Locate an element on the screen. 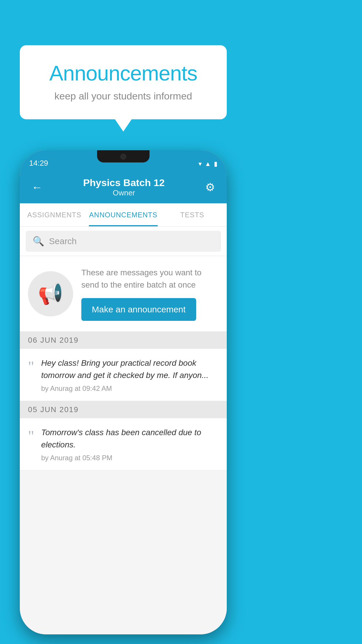  date-label-1: 06 JUN 2019 is located at coordinates (53, 340).